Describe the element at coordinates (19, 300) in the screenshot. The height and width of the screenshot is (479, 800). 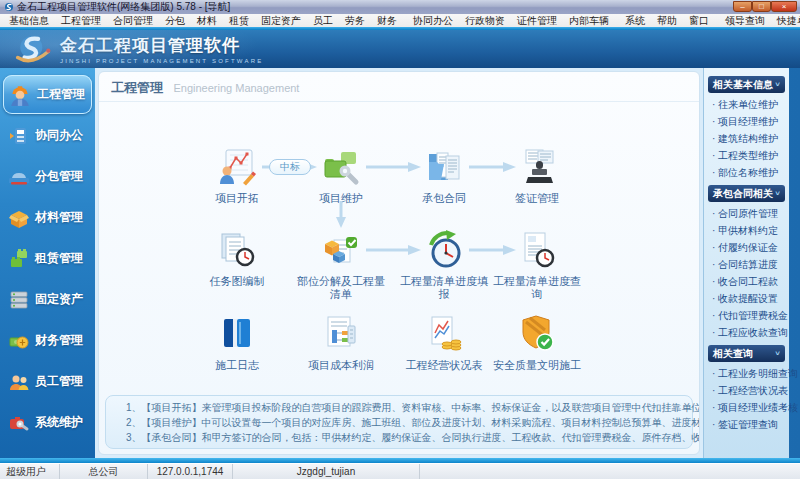
I see `assets-server-icon` at that location.